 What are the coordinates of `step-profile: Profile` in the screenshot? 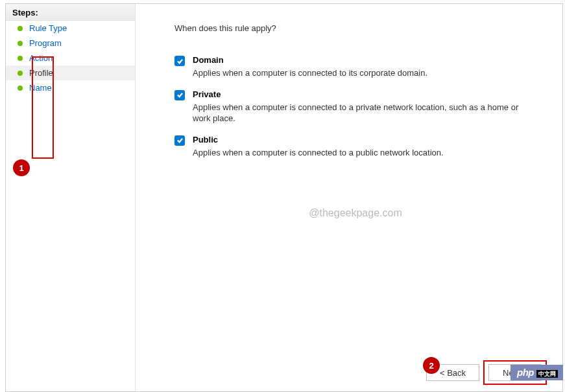 It's located at (70, 73).